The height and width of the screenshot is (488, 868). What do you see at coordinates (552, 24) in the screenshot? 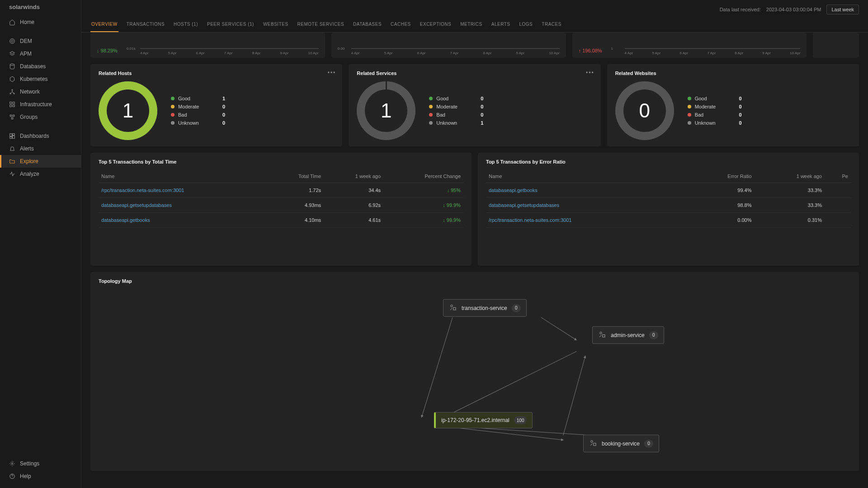
I see `tab-traces: TRACES` at bounding box center [552, 24].